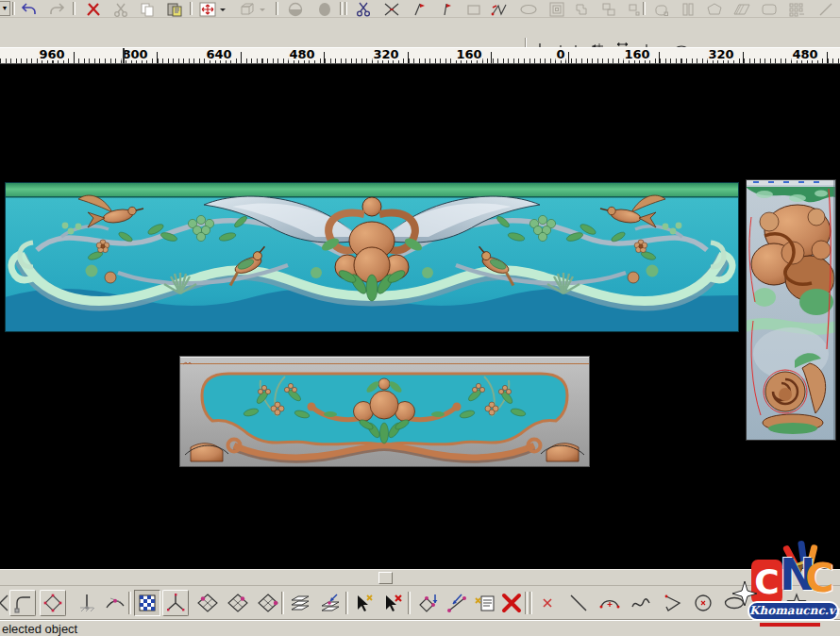 This screenshot has width=840, height=636. Describe the element at coordinates (176, 603) in the screenshot. I see `axis-3d-button` at that location.